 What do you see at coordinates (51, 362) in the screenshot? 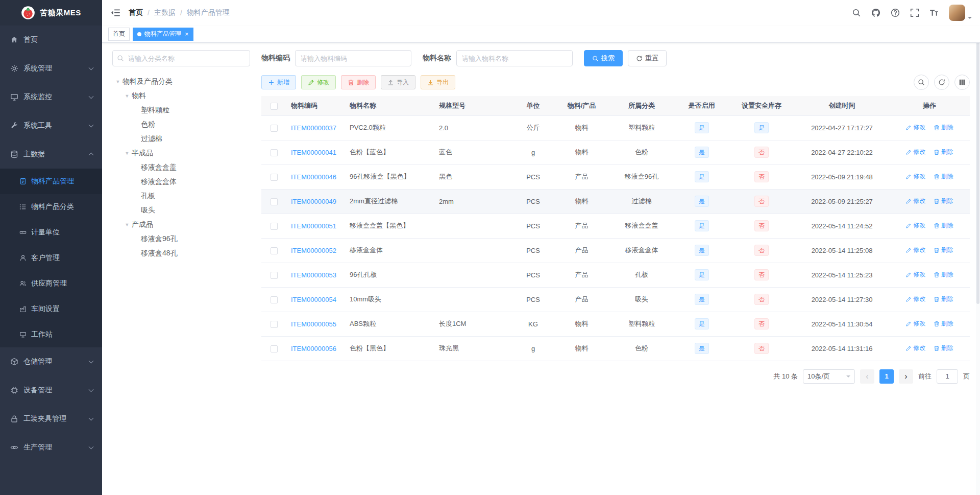
I see `sidebar-item-warehouse-mgmt: 仓储管理` at bounding box center [51, 362].